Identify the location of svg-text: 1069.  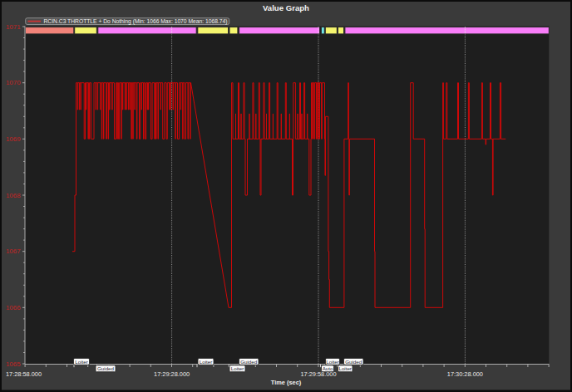
(13, 140).